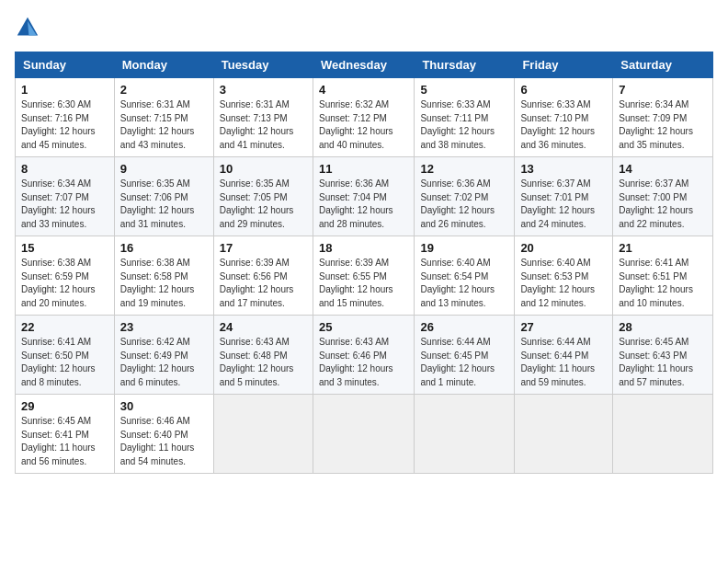  Describe the element at coordinates (363, 197) in the screenshot. I see `calendar-cell: 11 Sunrise: 6:36 AMSunset: 7:04 PMDaylig…` at that location.